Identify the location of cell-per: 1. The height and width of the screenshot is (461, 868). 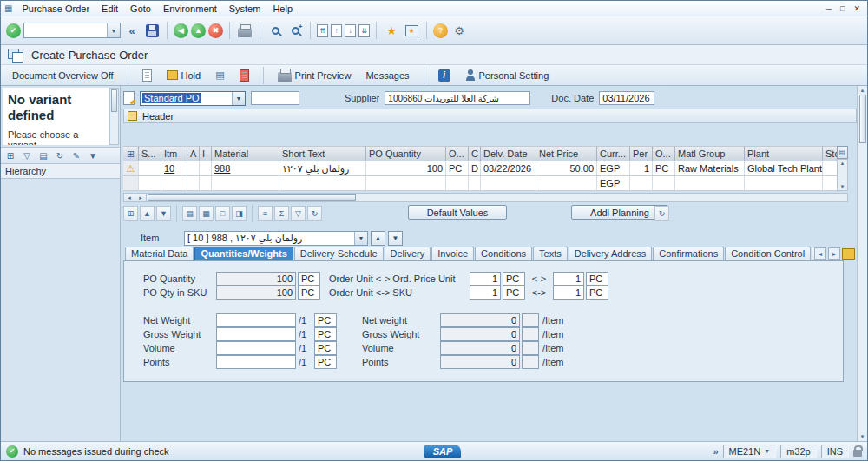
(641, 168).